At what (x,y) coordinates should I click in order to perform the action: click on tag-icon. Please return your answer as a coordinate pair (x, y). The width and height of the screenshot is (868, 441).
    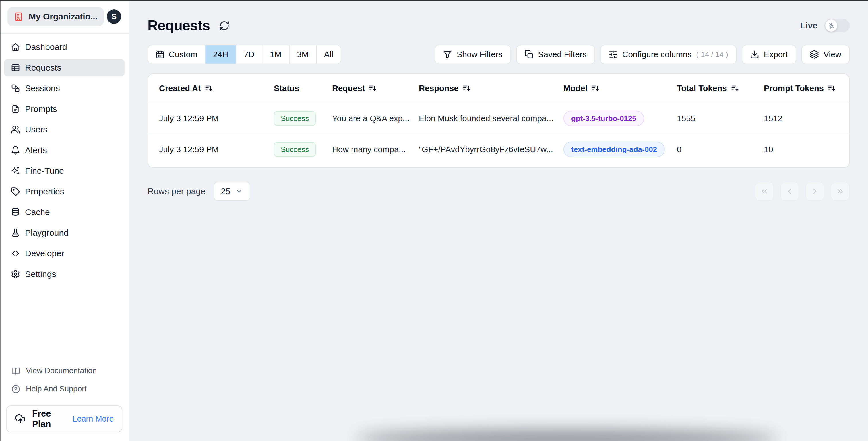
    Looking at the image, I should click on (16, 192).